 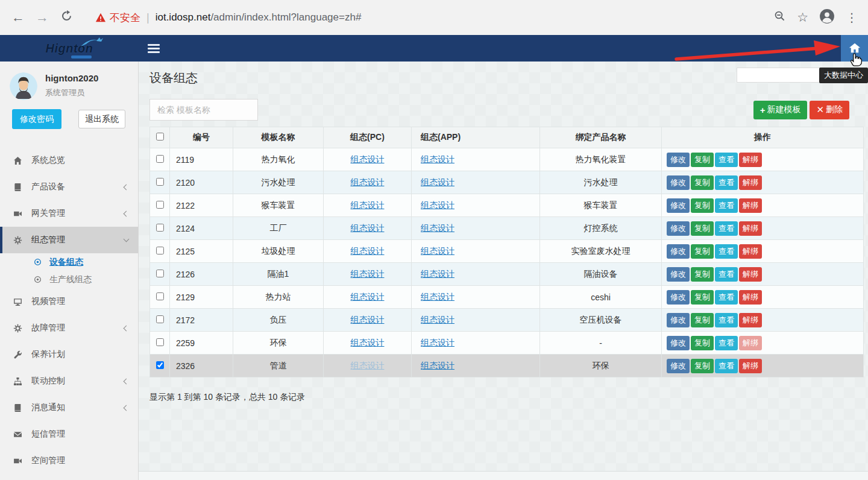 I want to click on browser-menu-icon: ⋮, so click(x=852, y=17).